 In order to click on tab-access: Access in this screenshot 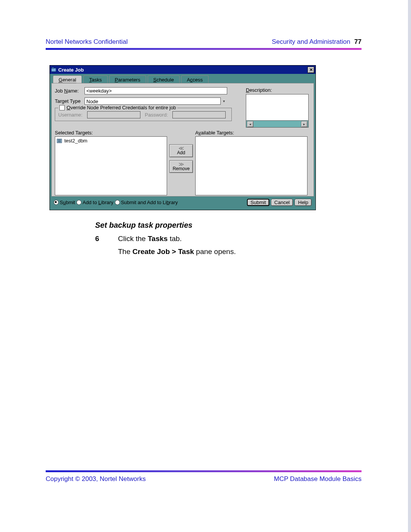, I will do `click(195, 79)`.